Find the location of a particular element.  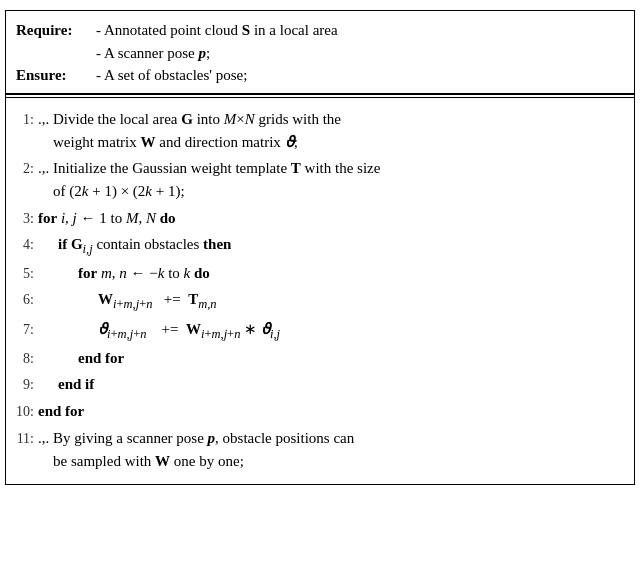

line-11: 11: .,. By giving a scanner pose p, obst… is located at coordinates (320, 438).